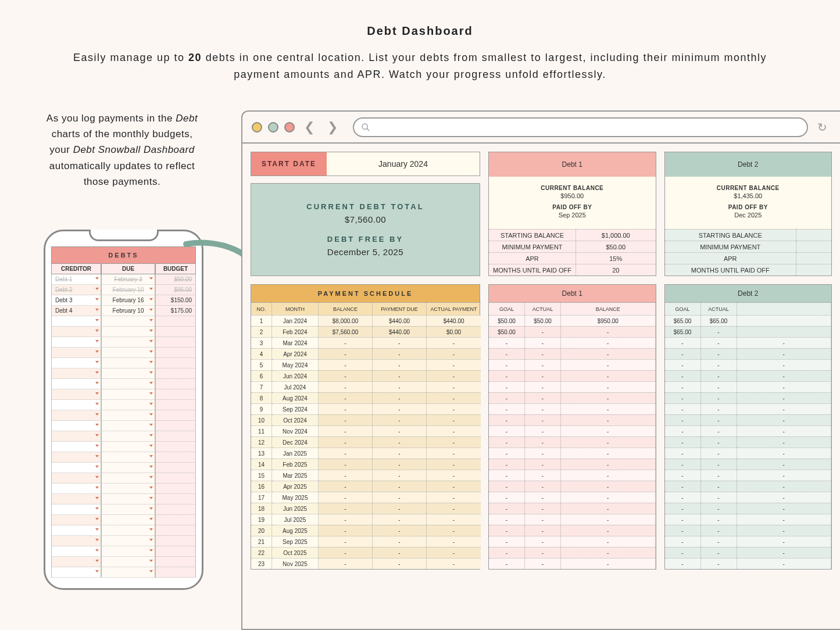 The height and width of the screenshot is (630, 840). What do you see at coordinates (273, 127) in the screenshot?
I see `window-dot-green-icon` at bounding box center [273, 127].